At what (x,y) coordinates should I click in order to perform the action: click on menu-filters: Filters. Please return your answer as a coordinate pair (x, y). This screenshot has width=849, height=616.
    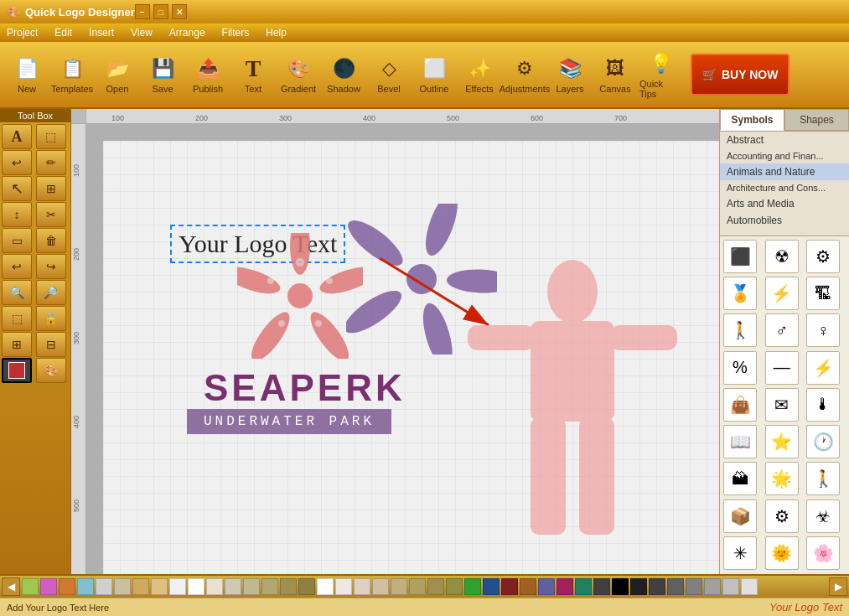
    Looking at the image, I should click on (236, 33).